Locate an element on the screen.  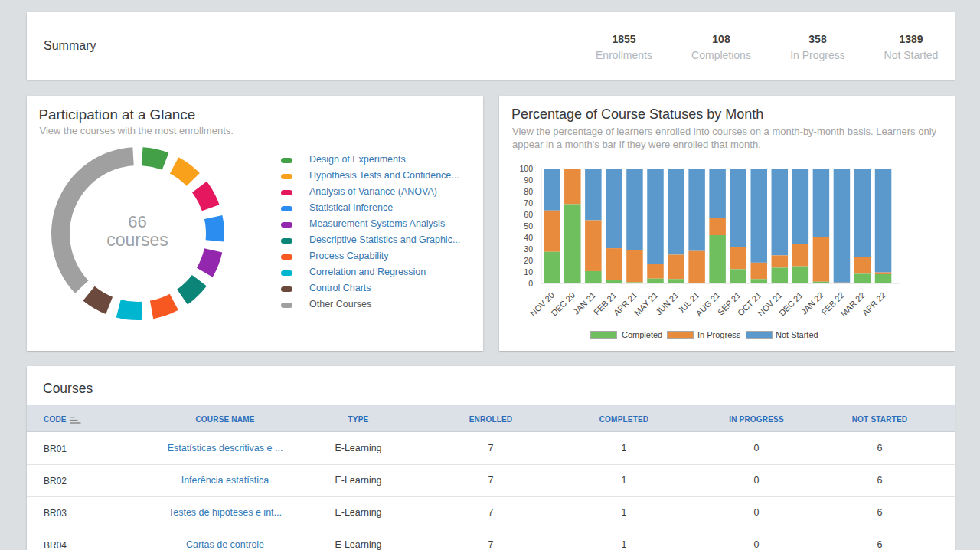
svg-text: JUN 21 is located at coordinates (667, 303).